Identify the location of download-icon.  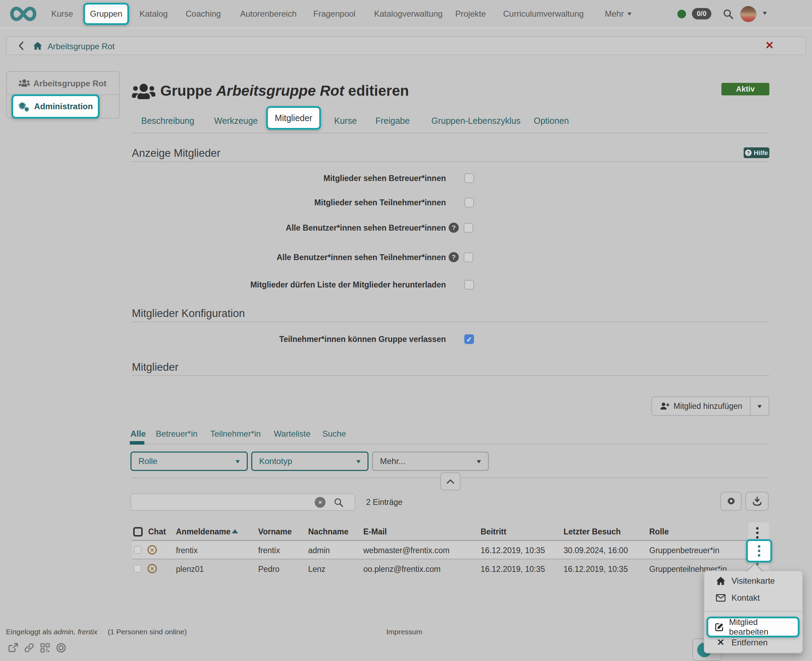
(757, 501).